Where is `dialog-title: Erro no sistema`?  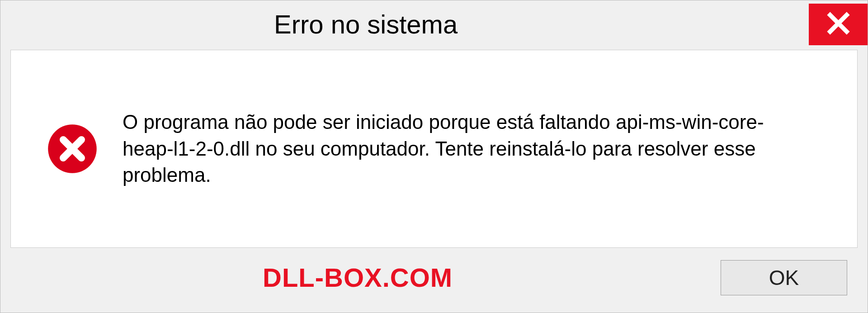 dialog-title: Erro no sistema is located at coordinates (229, 24).